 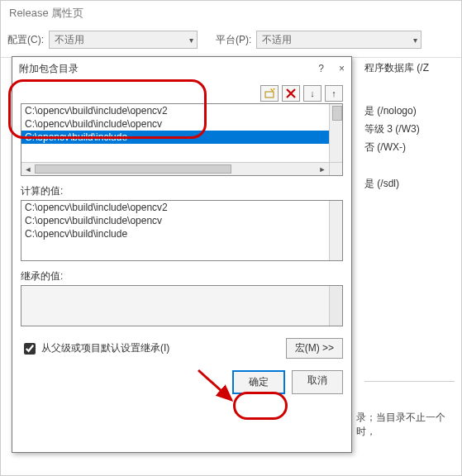 I want to click on platform-value: 不适用, so click(x=277, y=40).